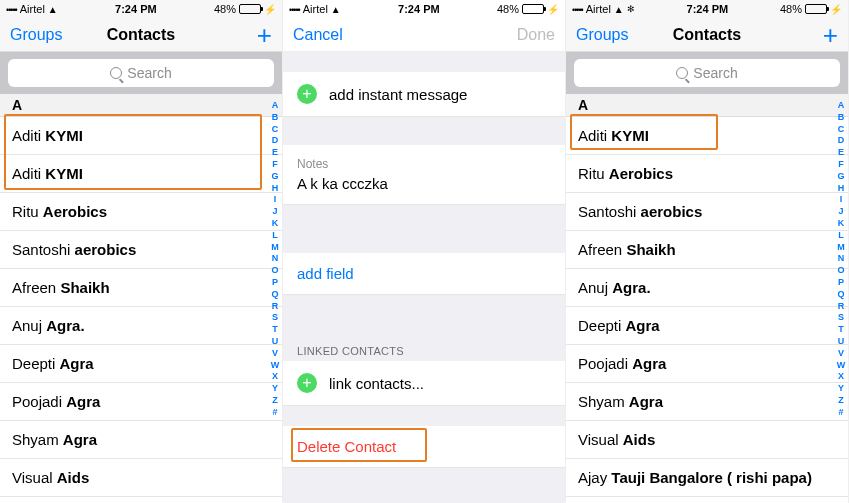 The width and height of the screenshot is (850, 503). I want to click on wifi-icon: ▲, so click(53, 10).